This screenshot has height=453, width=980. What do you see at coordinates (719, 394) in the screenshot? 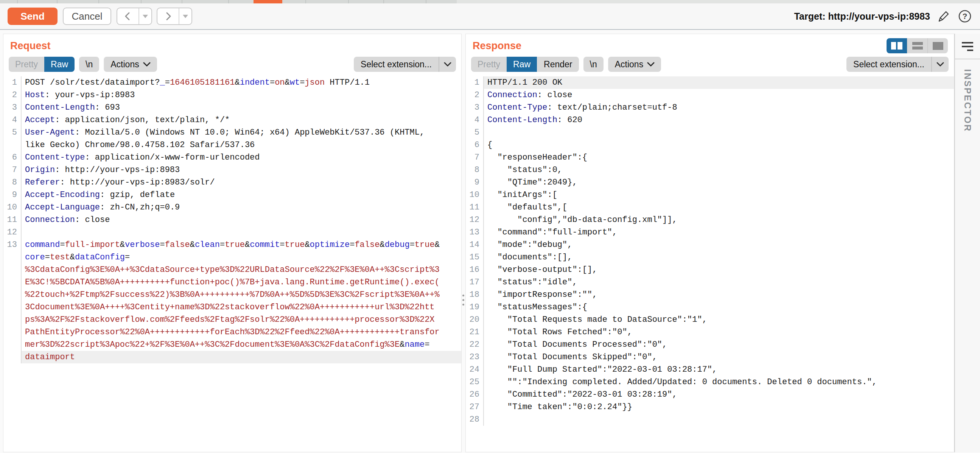
I see `code-text: "Committed":"2022-03-01 03:28:19",` at bounding box center [719, 394].